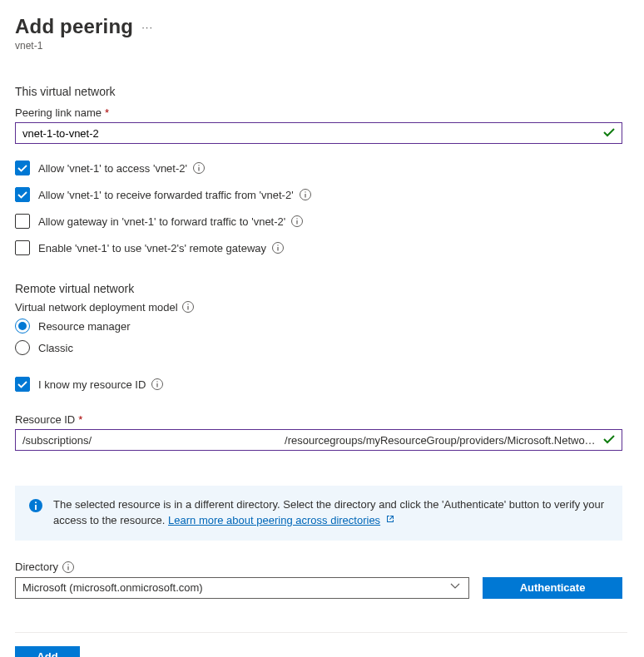 The image size is (644, 657). I want to click on section-heading-this-vnet: This virtual network, so click(321, 91).